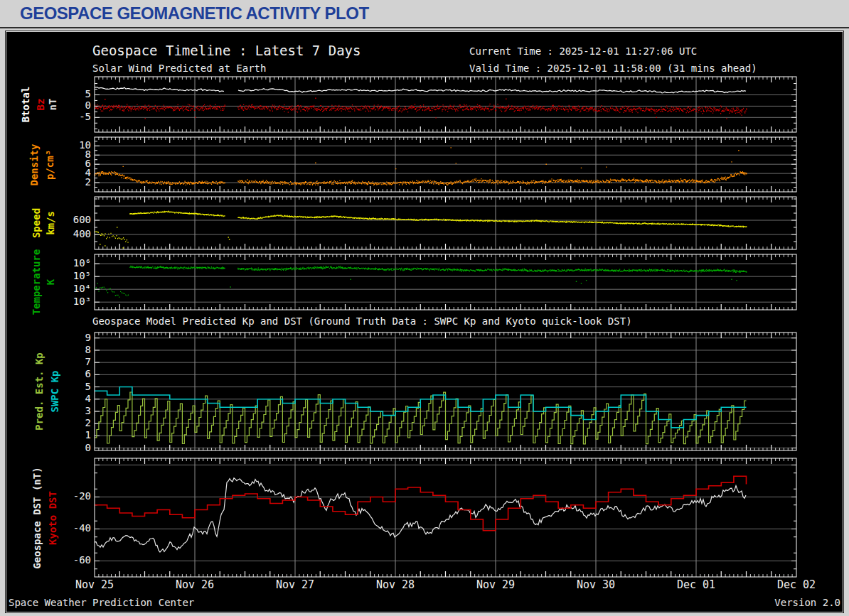 The image size is (849, 616). I want to click on x-axis-label: Nov 30, so click(596, 585).